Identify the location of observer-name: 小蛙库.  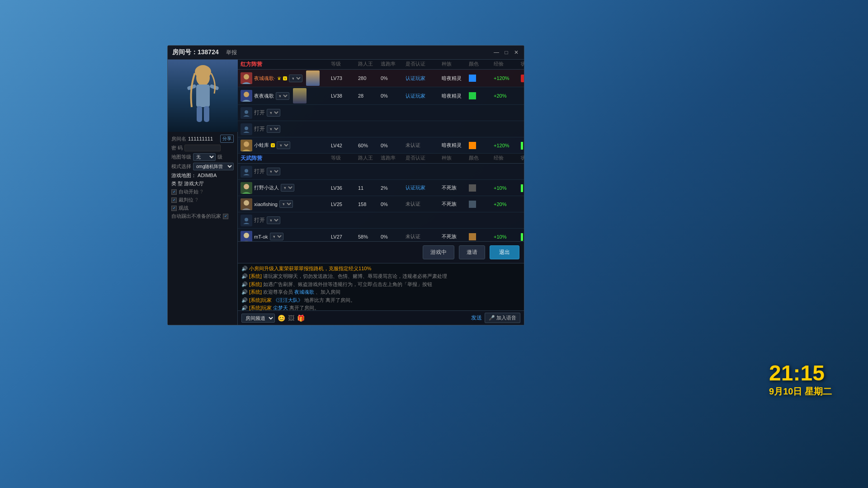
(261, 145).